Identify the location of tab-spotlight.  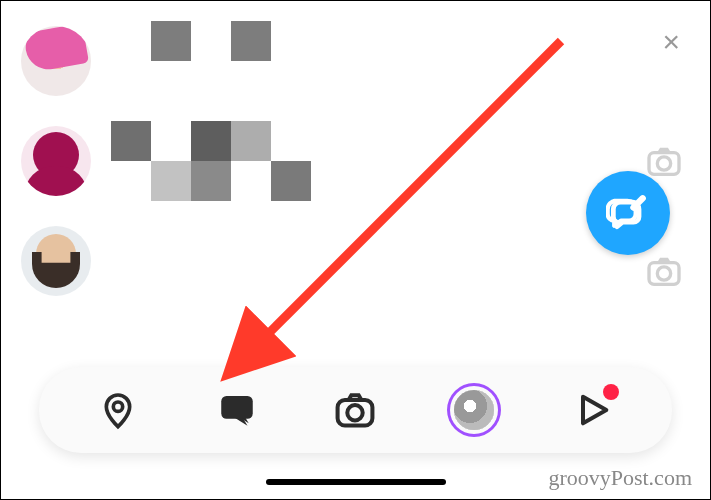
(593, 410).